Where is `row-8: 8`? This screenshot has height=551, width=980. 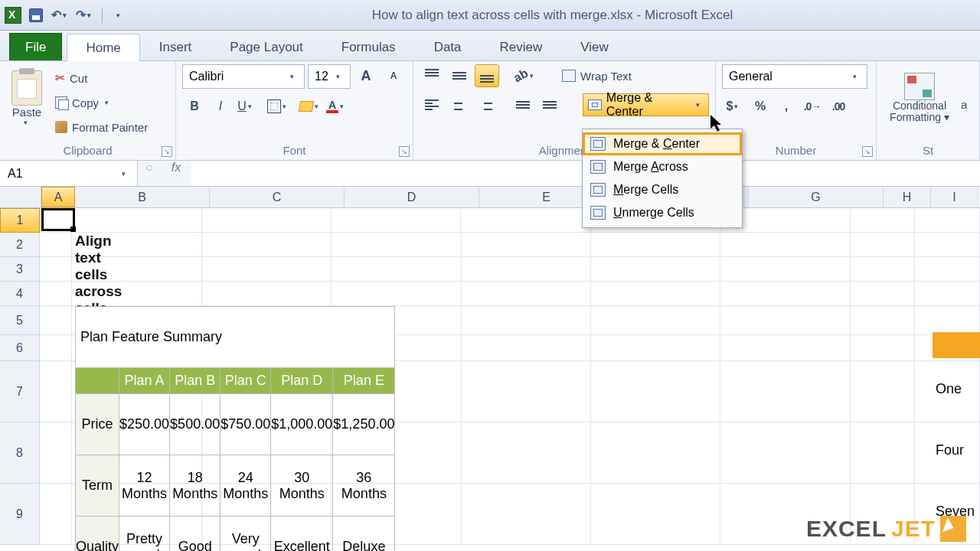
row-8: 8 is located at coordinates (20, 453).